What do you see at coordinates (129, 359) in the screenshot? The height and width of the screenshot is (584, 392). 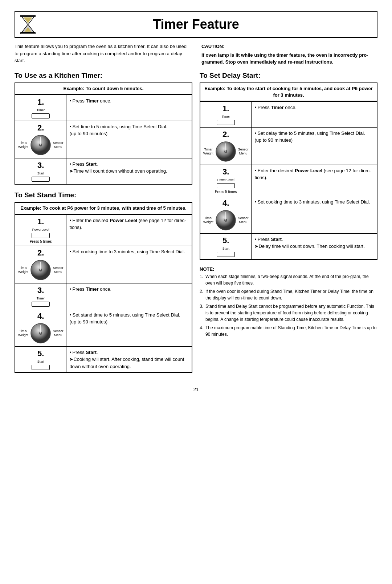 I see `st-step-5-instr: • Press Start.➤Cooking will start. After…` at bounding box center [129, 359].